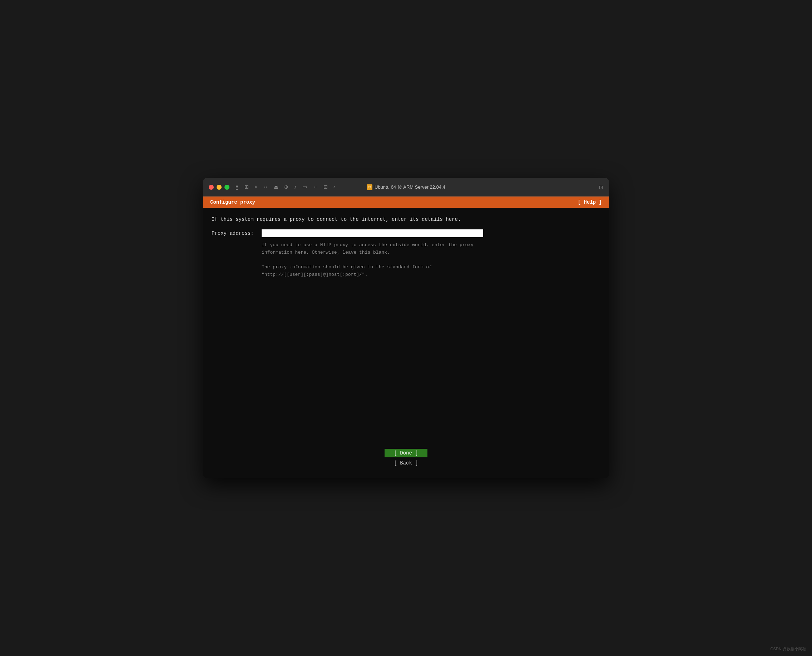 This screenshot has width=812, height=656. Describe the element at coordinates (367, 245) in the screenshot. I see `hint-line1: If you need to use a HTTP proxy to acces…` at that location.